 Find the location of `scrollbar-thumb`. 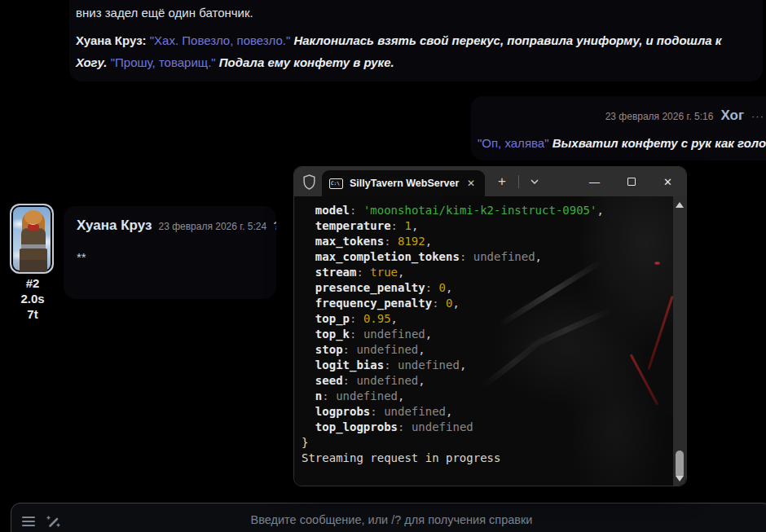

scrollbar-thumb is located at coordinates (680, 464).